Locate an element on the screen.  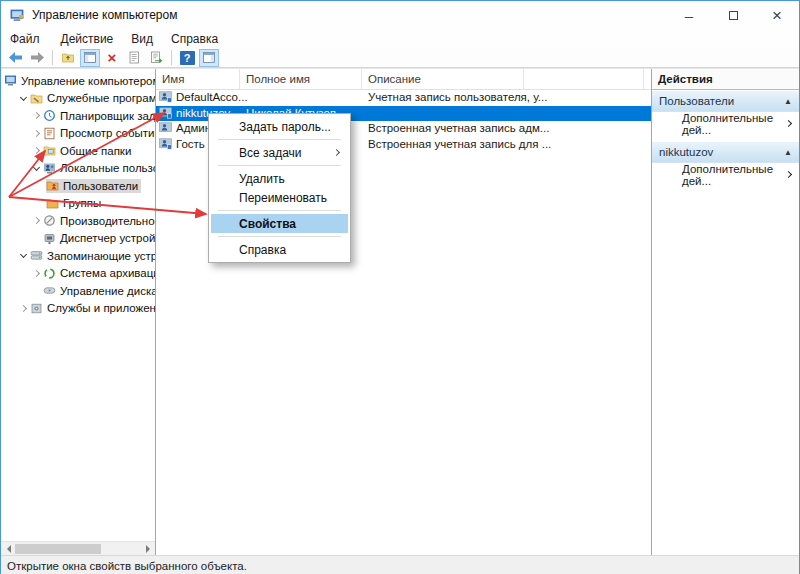
sidebar-item-device-manager: Диспетчер устройств is located at coordinates (78, 239).